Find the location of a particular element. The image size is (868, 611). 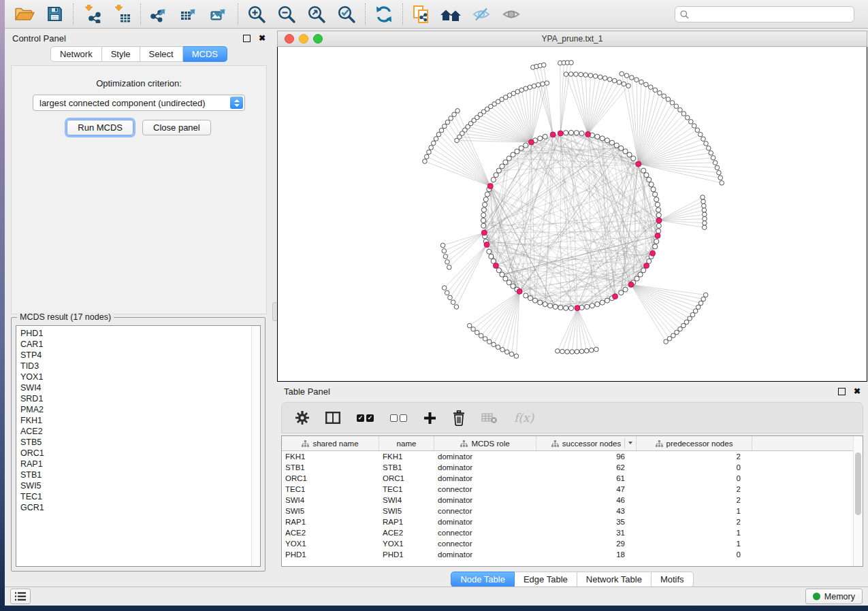

table-row: STB1STB1dominator620 is located at coordinates (572, 467).